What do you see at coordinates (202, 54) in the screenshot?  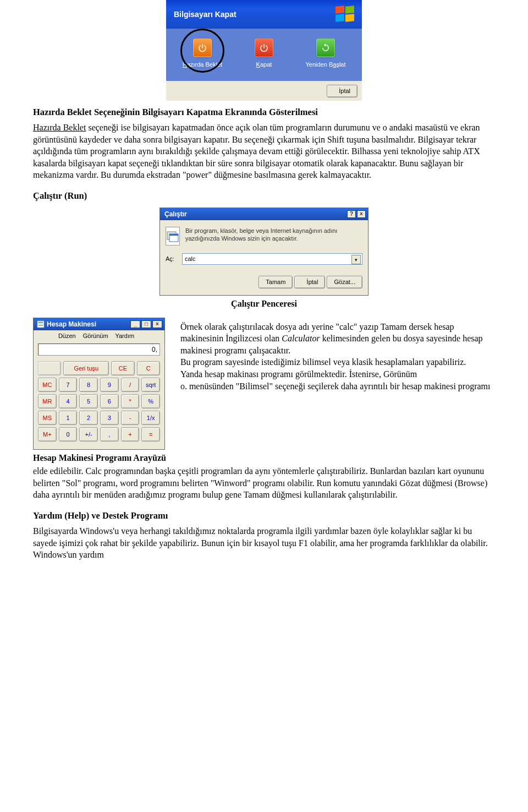 I see `standby-button: Hazırda Beklet` at bounding box center [202, 54].